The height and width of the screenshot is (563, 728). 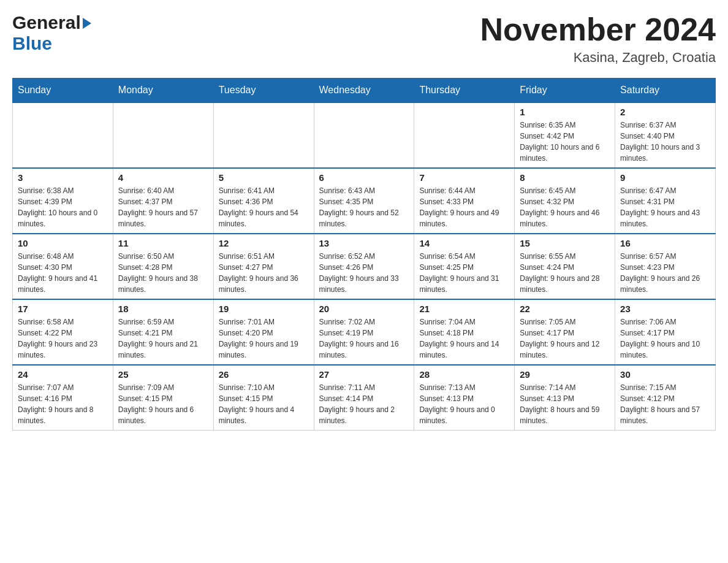 I want to click on calendar-week-2: 3Sunrise: 6:38 AMSunset: 4:39 PMDaylight…, so click(x=364, y=201).